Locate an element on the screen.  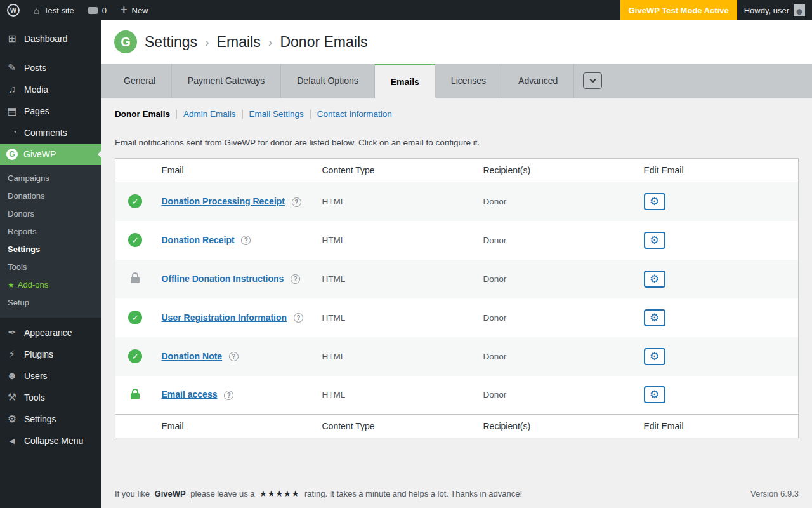
sidebar-item-posts: ✎ Posts is located at coordinates (51, 68).